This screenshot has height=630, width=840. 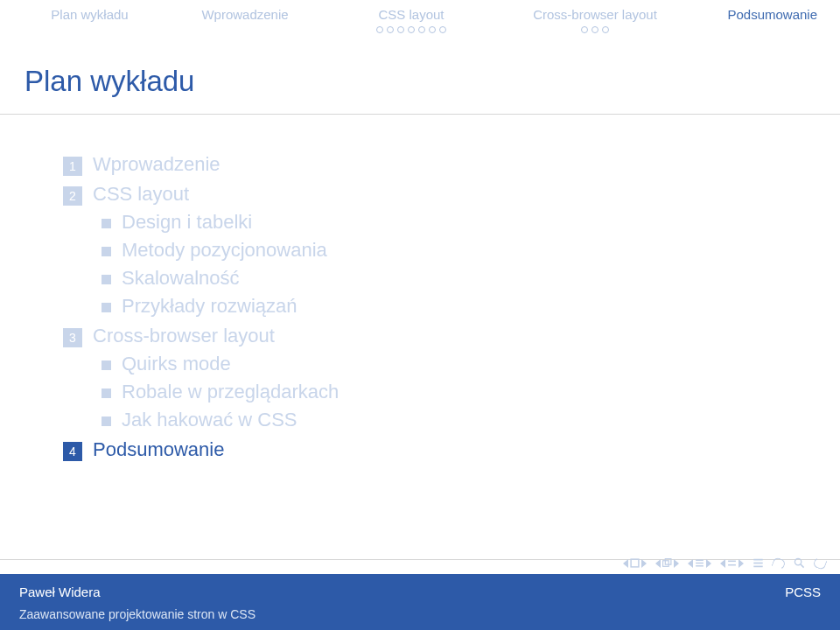 What do you see at coordinates (644, 564) in the screenshot?
I see `next-slide-icon` at bounding box center [644, 564].